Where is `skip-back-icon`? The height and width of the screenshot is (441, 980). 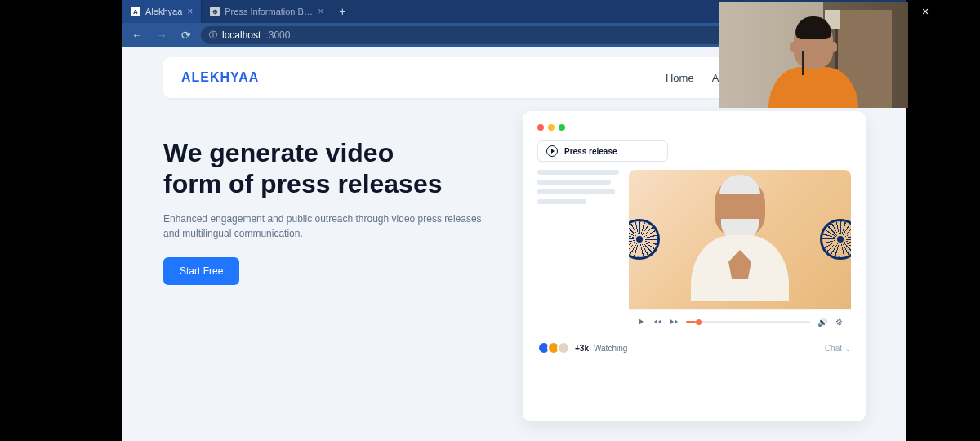 skip-back-icon is located at coordinates (657, 322).